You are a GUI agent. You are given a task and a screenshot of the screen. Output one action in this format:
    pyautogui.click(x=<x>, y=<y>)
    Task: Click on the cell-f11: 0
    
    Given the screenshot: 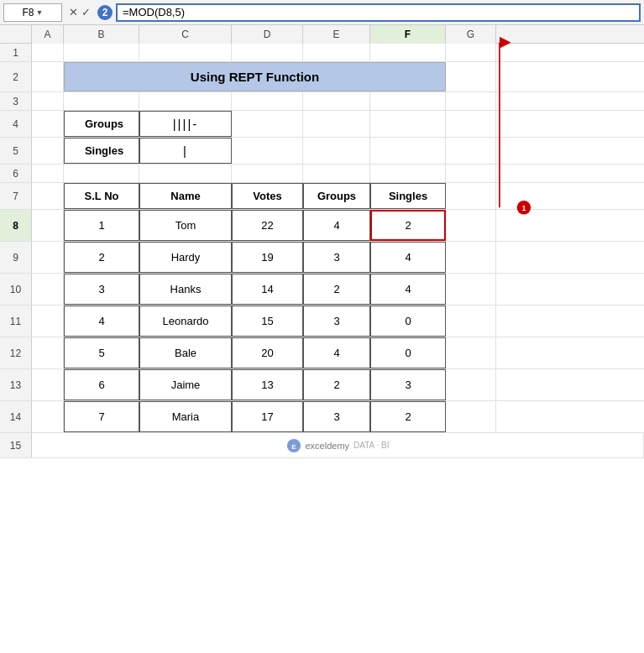 What is the action you would take?
    pyautogui.click(x=408, y=321)
    